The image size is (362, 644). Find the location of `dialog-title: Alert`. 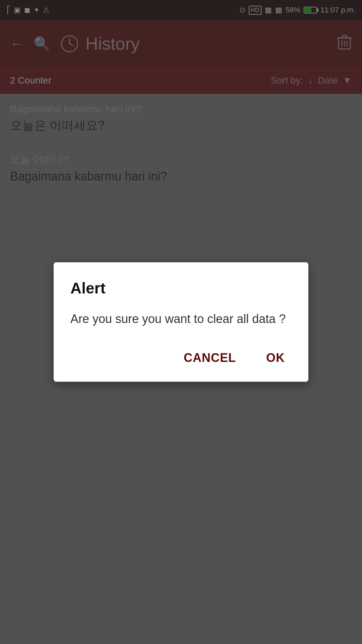

dialog-title: Alert is located at coordinates (181, 288).